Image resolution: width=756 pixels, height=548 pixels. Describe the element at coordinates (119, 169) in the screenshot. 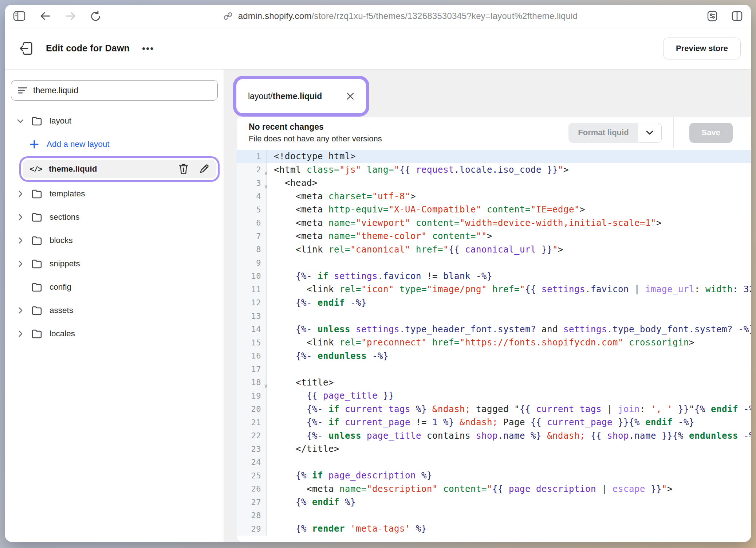

I see `sidebar-item-theme-liquid: </> theme.liquid` at that location.